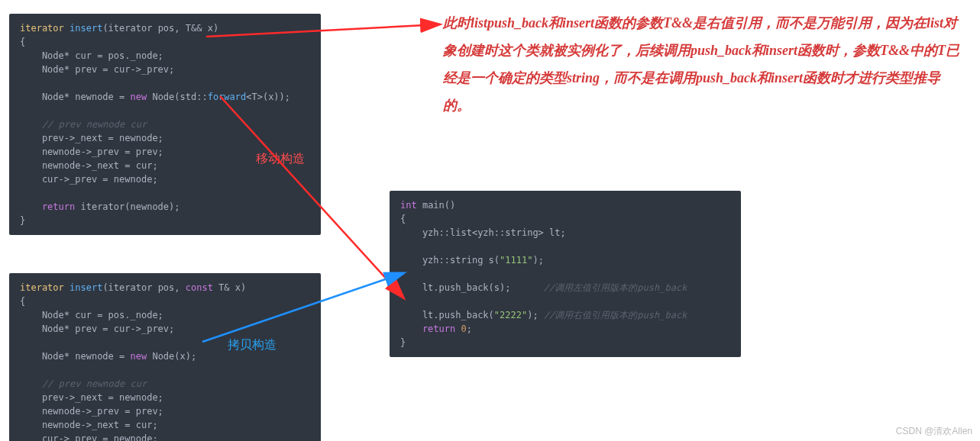 The width and height of the screenshot is (980, 441). What do you see at coordinates (703, 64) in the screenshot?
I see `explanation-text: 此时listpush_back和insert函数的参数T&&是右值引用，而不是万…` at bounding box center [703, 64].